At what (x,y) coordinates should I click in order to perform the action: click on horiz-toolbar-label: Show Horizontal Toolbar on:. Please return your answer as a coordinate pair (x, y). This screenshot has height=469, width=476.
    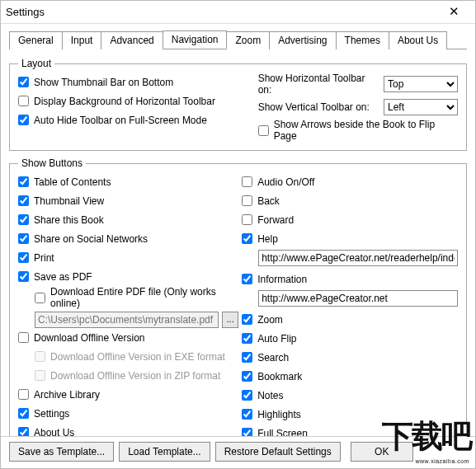
    Looking at the image, I should click on (318, 84).